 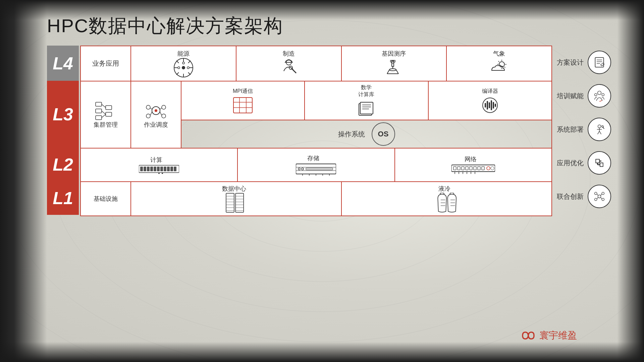 What do you see at coordinates (584, 196) in the screenshot?
I see `sidebar-item-innovation: 联合创新` at bounding box center [584, 196].